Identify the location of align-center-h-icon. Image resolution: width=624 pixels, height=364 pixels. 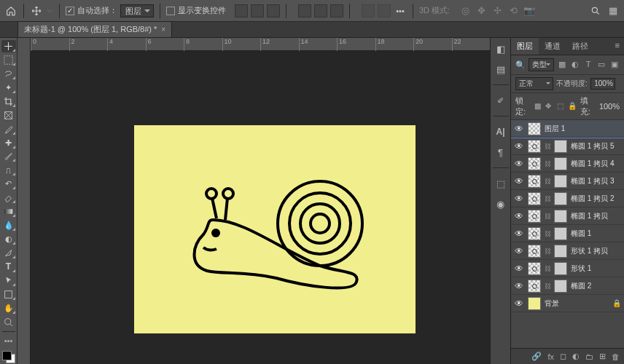
(257, 11).